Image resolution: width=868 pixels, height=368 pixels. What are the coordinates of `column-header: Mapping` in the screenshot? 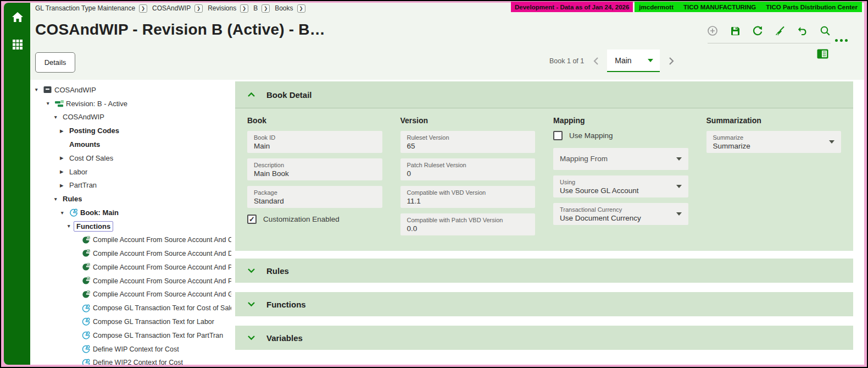 It's located at (621, 120).